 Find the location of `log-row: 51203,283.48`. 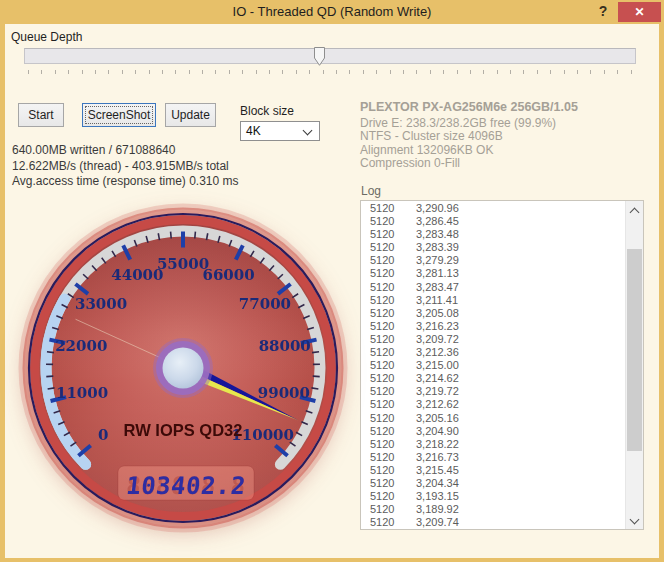

log-row: 51203,283.48 is located at coordinates (494, 234).